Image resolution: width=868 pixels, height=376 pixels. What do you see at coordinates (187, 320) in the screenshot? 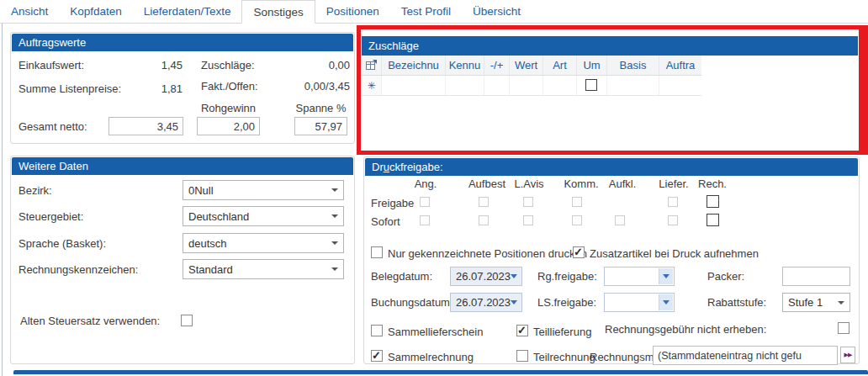
I see `alter-steuersatz-checkbox` at bounding box center [187, 320].